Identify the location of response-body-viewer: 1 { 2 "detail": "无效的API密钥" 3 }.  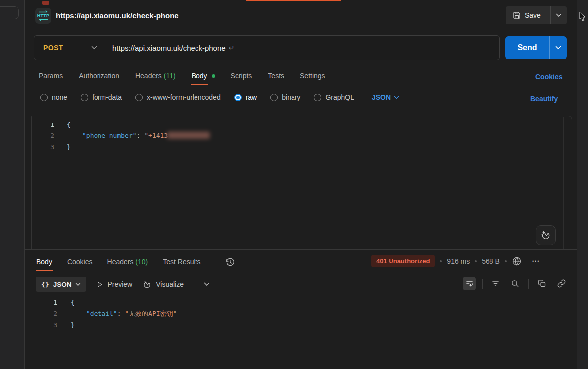
(301, 314).